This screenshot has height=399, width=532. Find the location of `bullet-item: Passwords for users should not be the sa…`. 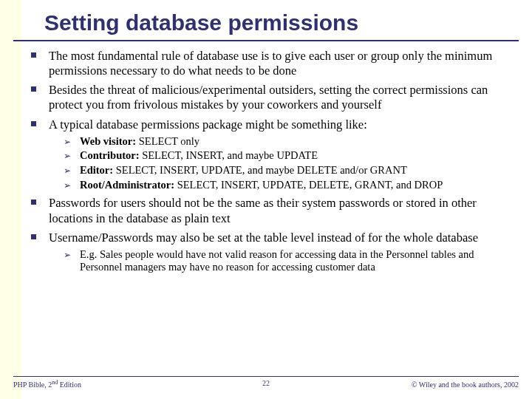

bullet-item: Passwords for users should not be the sa… is located at coordinates (279, 211).